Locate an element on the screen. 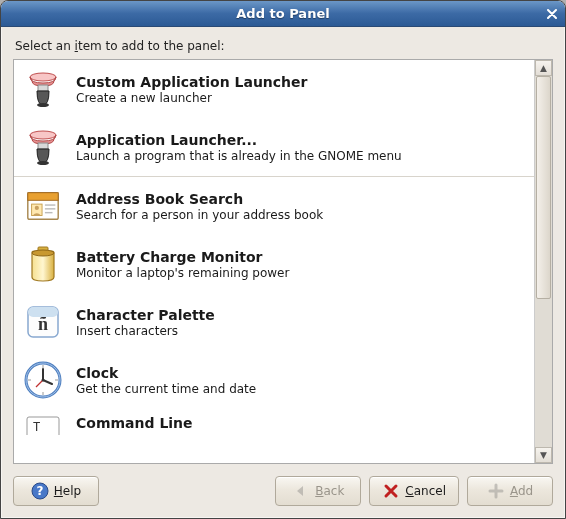  list-item-text: Battery Charge Monitor Monitor a laptop'… is located at coordinates (182, 264).